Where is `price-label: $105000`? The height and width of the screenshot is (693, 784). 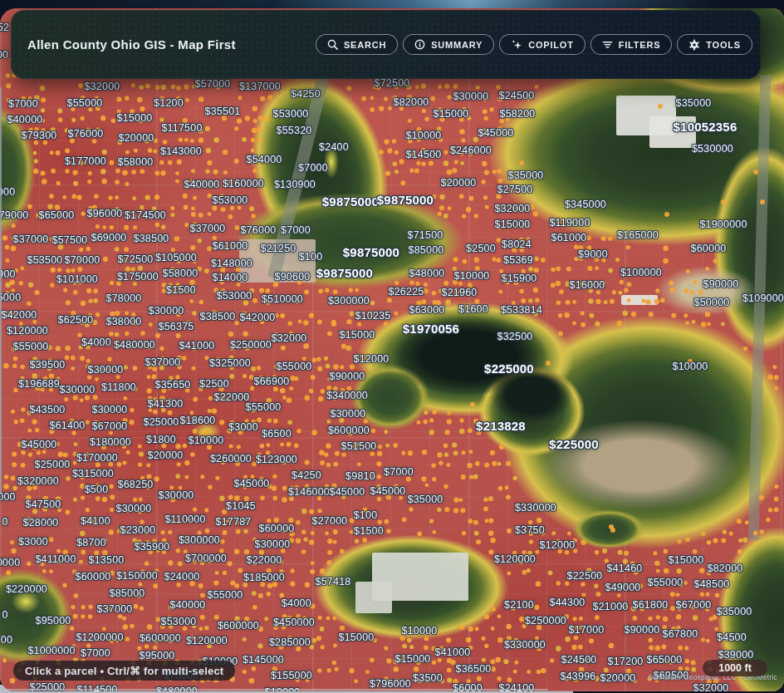 price-label: $105000 is located at coordinates (176, 258).